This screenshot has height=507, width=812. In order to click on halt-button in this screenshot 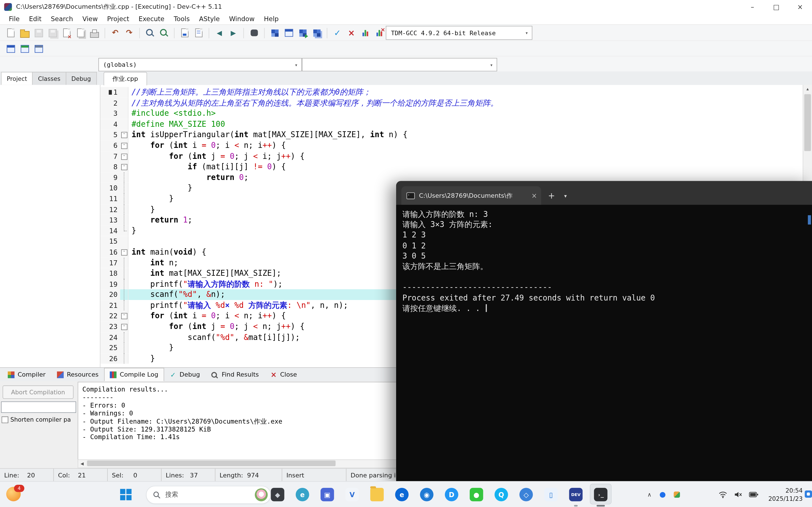, I will do `click(254, 33)`.